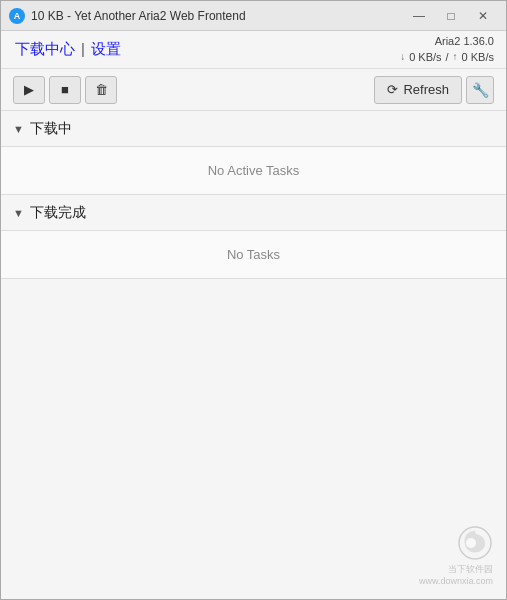 The width and height of the screenshot is (507, 600). What do you see at coordinates (451, 16) in the screenshot?
I see `maximize-button: □` at bounding box center [451, 16].